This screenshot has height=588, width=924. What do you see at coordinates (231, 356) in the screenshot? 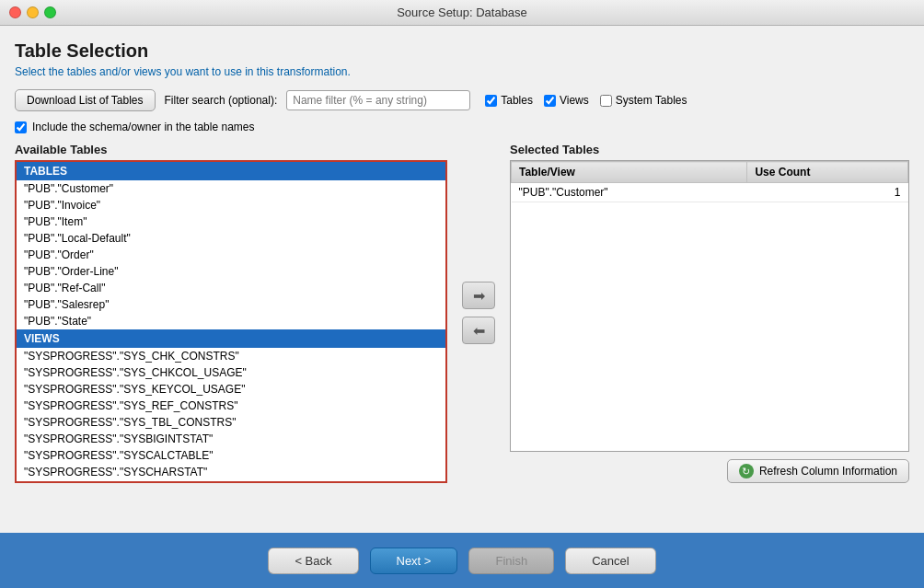
I see `list-item: "SYSPROGRESS"."SYS_CHK_CONSTRS"` at bounding box center [231, 356].